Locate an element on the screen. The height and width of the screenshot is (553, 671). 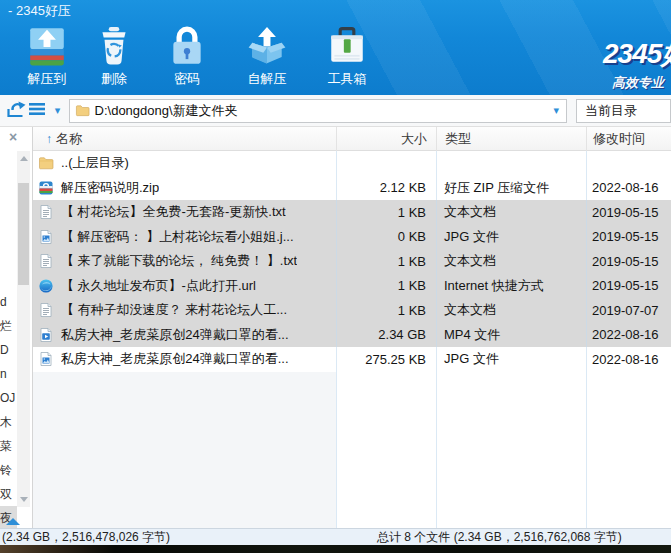
address-path: D:\dongdong\新建文件夹 is located at coordinates (321, 111).